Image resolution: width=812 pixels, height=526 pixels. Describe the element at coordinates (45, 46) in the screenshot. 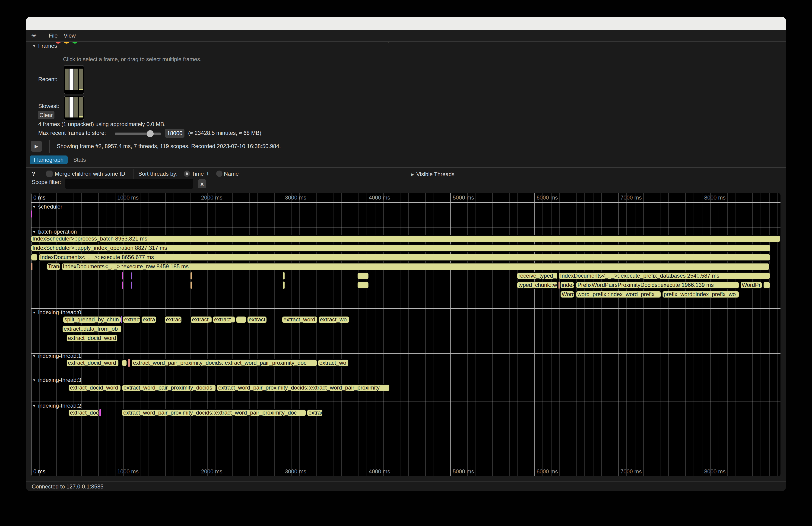

I see `frames-collapser: ▼Frames` at that location.